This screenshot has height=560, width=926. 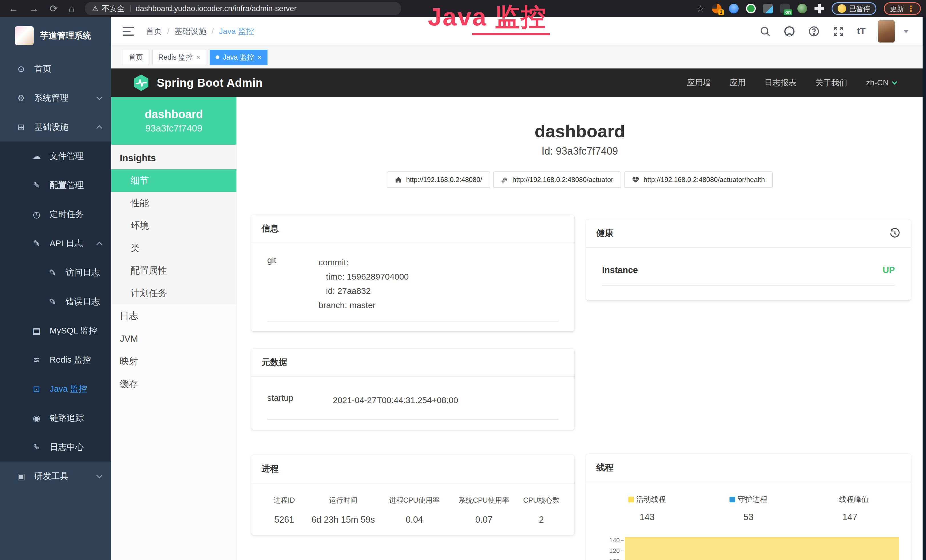 I want to click on extension-badge: 1, so click(x=721, y=12).